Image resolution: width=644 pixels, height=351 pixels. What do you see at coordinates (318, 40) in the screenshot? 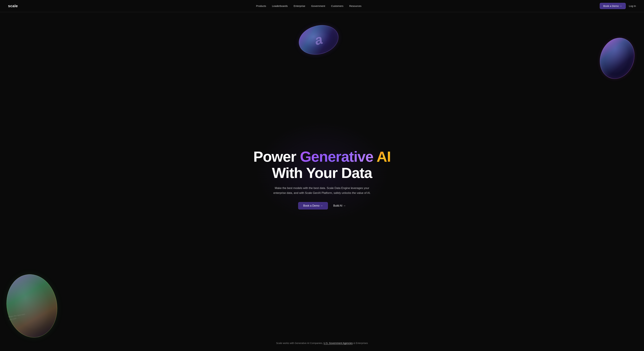
I see `orb-top-letter: a` at bounding box center [318, 40].